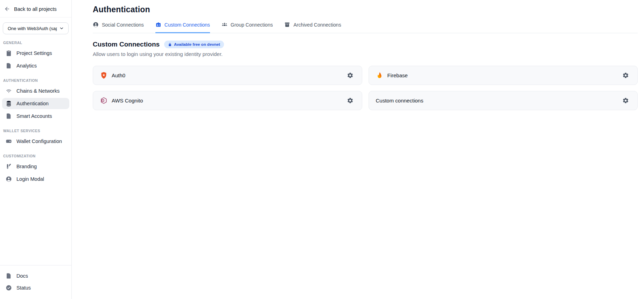  Describe the element at coordinates (36, 91) in the screenshot. I see `sidebar-item-chains-networks: Chains & Networks` at that location.